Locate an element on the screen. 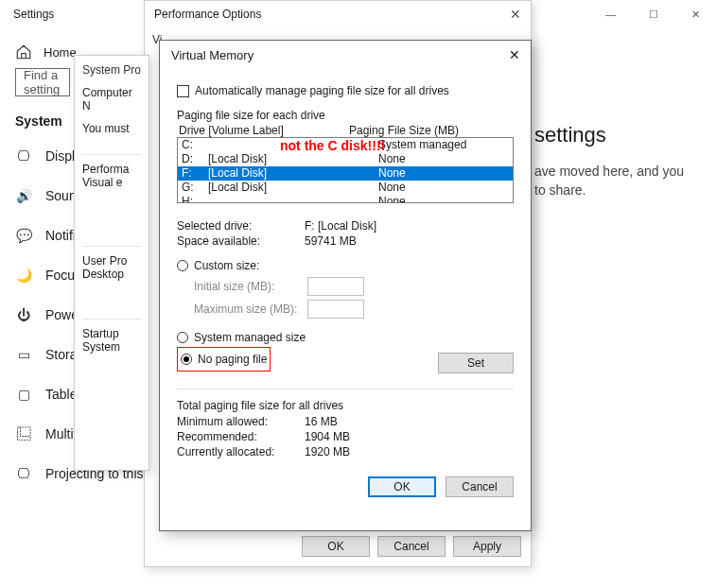  multitasking-icon: ⿺ is located at coordinates (24, 434).